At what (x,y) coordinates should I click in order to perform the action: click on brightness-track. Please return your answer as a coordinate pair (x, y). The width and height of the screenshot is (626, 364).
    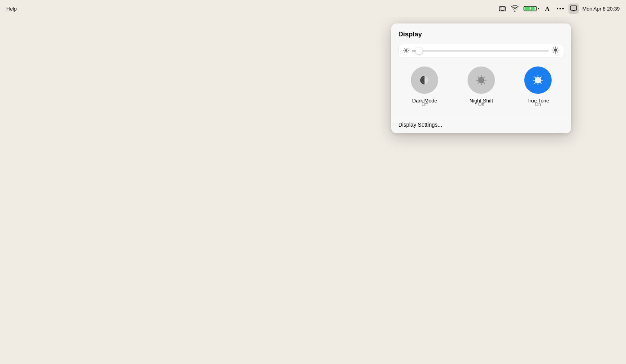
    Looking at the image, I should click on (480, 51).